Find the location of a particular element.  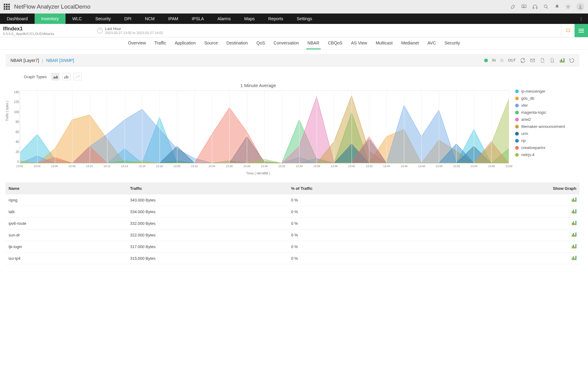

subnav-traffic: Traffic is located at coordinates (160, 44).